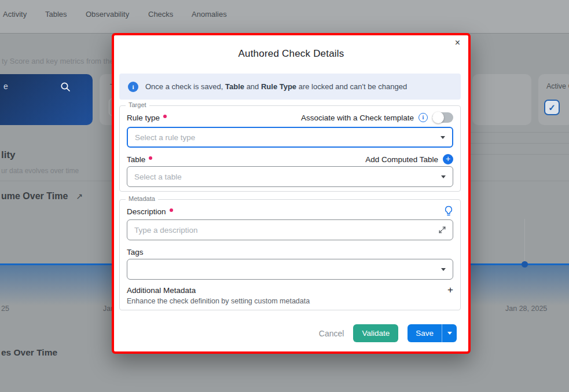  I want to click on x-axis-label: Jan 28, 2025, so click(526, 309).